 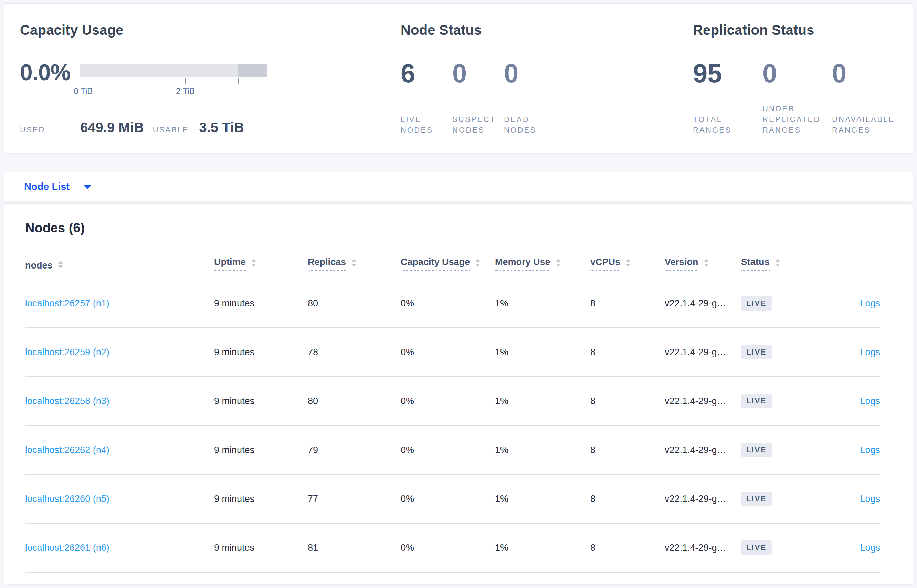 What do you see at coordinates (448, 268) in the screenshot?
I see `column-header: Capacity Usage` at bounding box center [448, 268].